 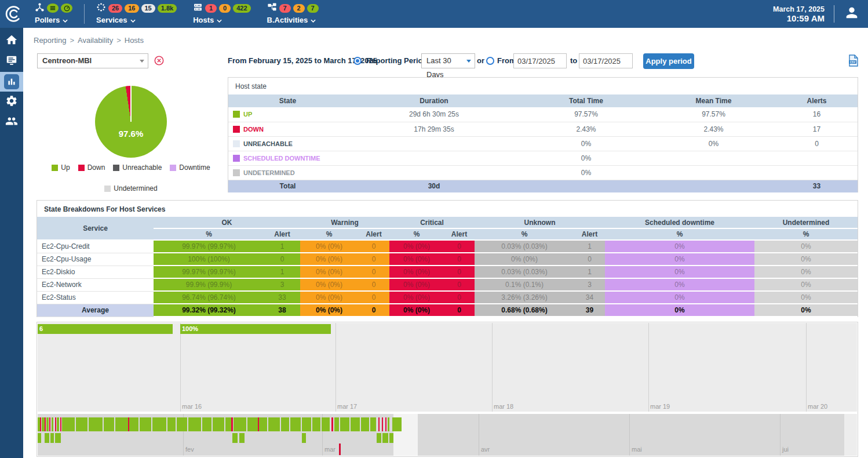 I want to click on status-badge: 1.8k, so click(x=167, y=8).